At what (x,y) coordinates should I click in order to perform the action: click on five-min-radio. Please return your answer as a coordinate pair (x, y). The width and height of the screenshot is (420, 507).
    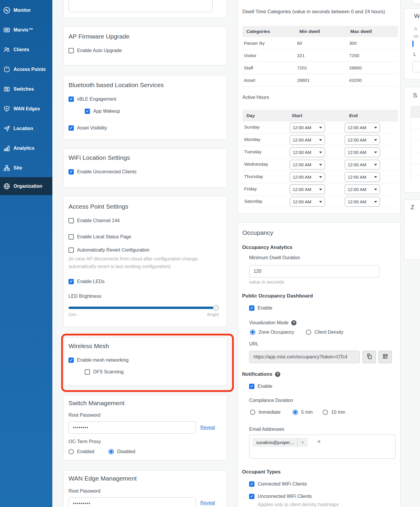
    Looking at the image, I should click on (295, 412).